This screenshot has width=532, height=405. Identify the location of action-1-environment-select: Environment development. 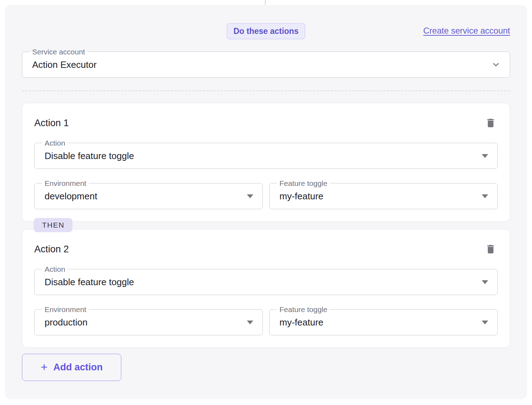
(149, 196).